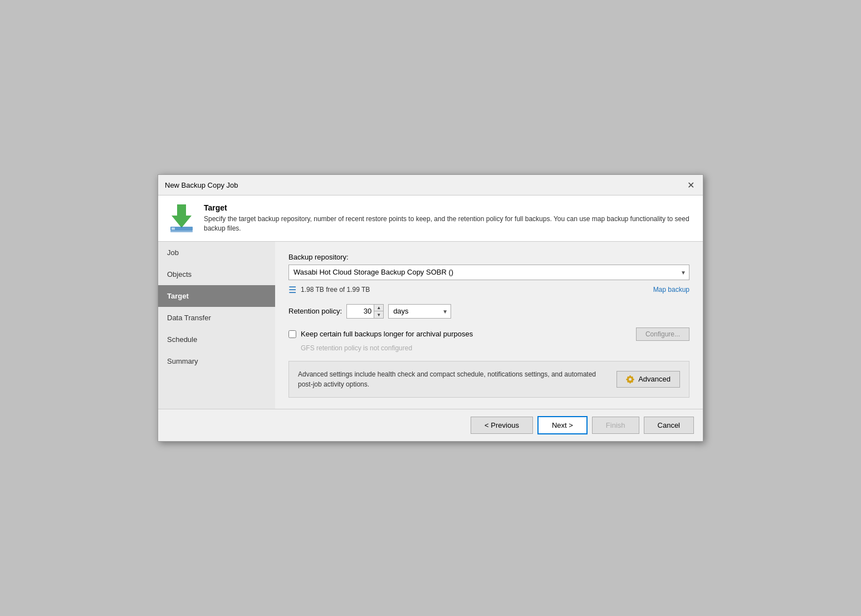 The image size is (861, 616). Describe the element at coordinates (669, 426) in the screenshot. I see `cancel-button: Cancel` at that location.